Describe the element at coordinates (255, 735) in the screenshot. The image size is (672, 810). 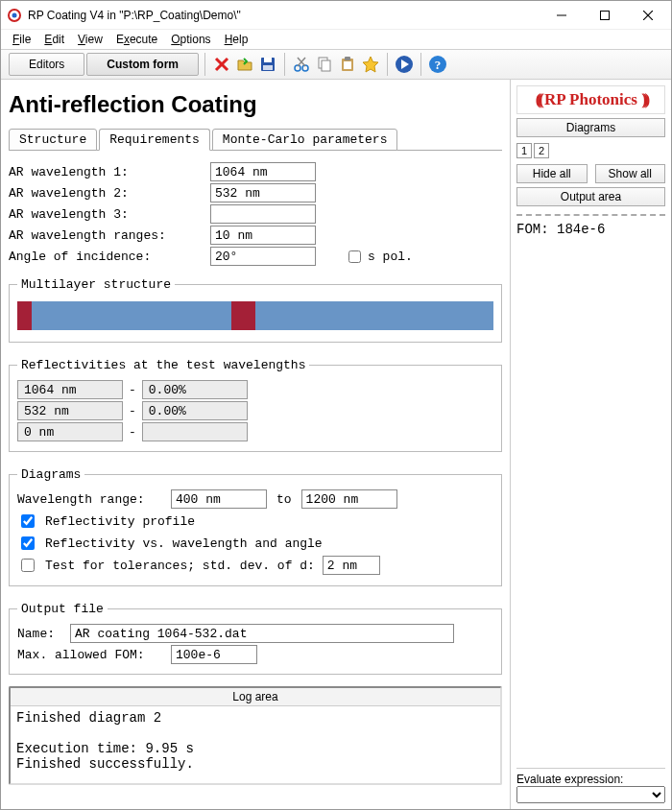
I see `log-area: Log area Finished diagram 2 Execution ti…` at that location.